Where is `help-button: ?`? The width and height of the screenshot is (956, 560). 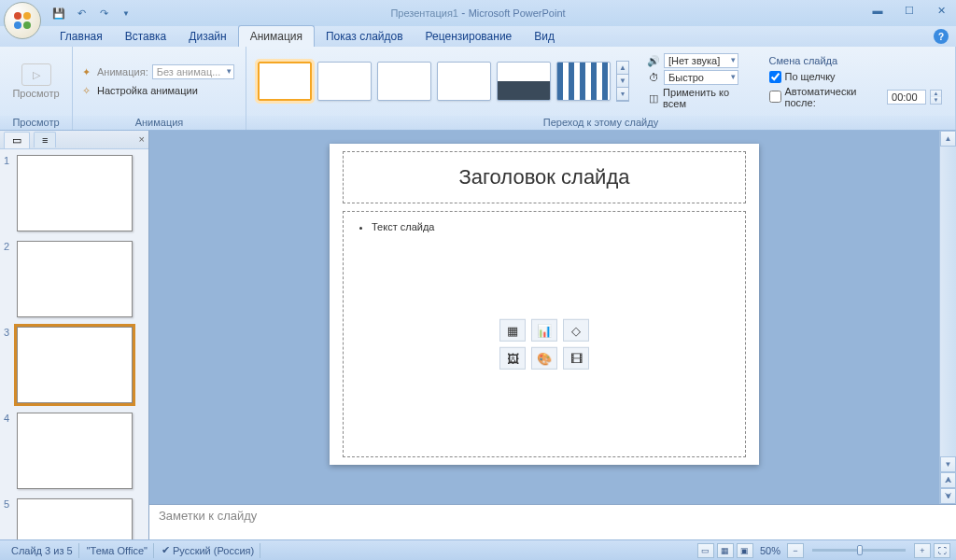
help-button: ? is located at coordinates (941, 36).